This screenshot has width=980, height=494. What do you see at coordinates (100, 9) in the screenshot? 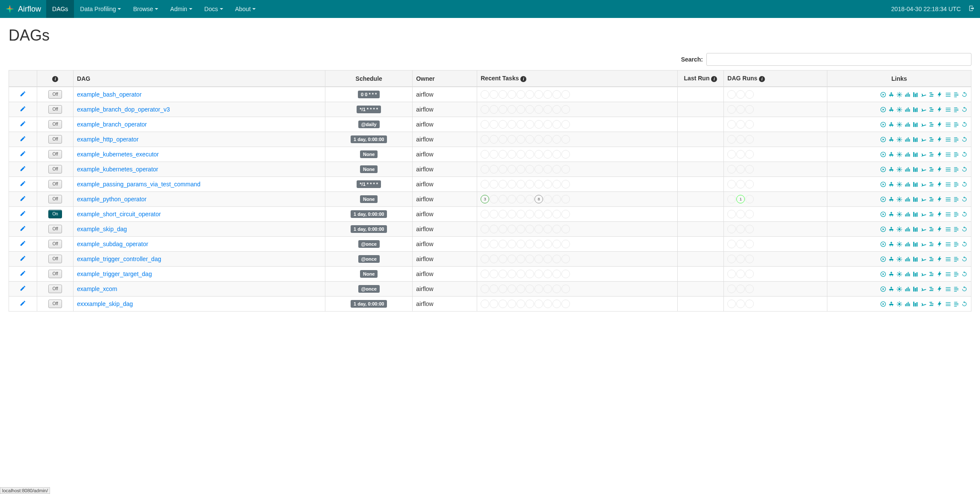
I see `nav-data-profiling: Data Profiling` at bounding box center [100, 9].